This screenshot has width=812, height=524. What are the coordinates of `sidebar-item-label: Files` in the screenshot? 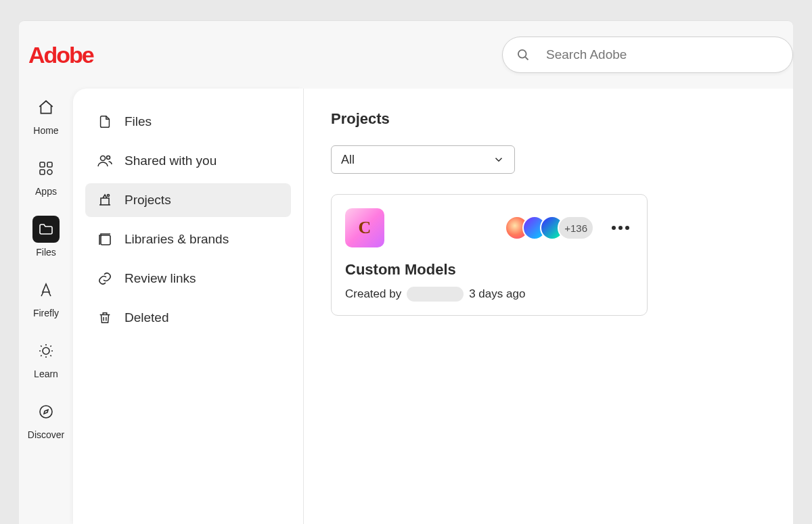 It's located at (138, 122).